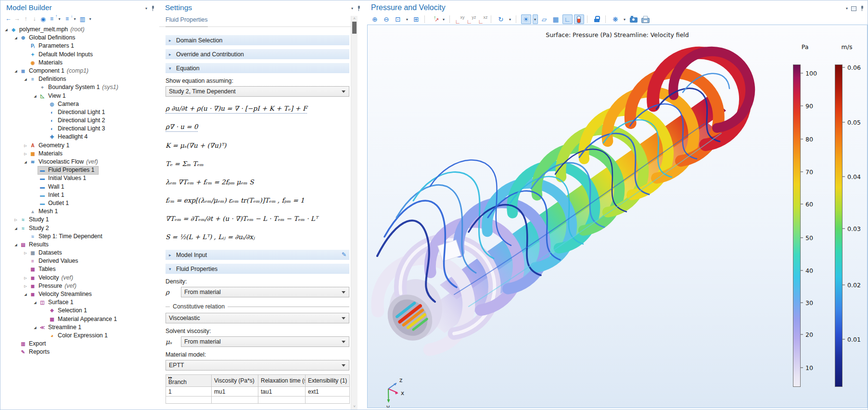 This screenshot has width=868, height=410. I want to click on tree-item: ◕ Color Expression 1, so click(80, 336).